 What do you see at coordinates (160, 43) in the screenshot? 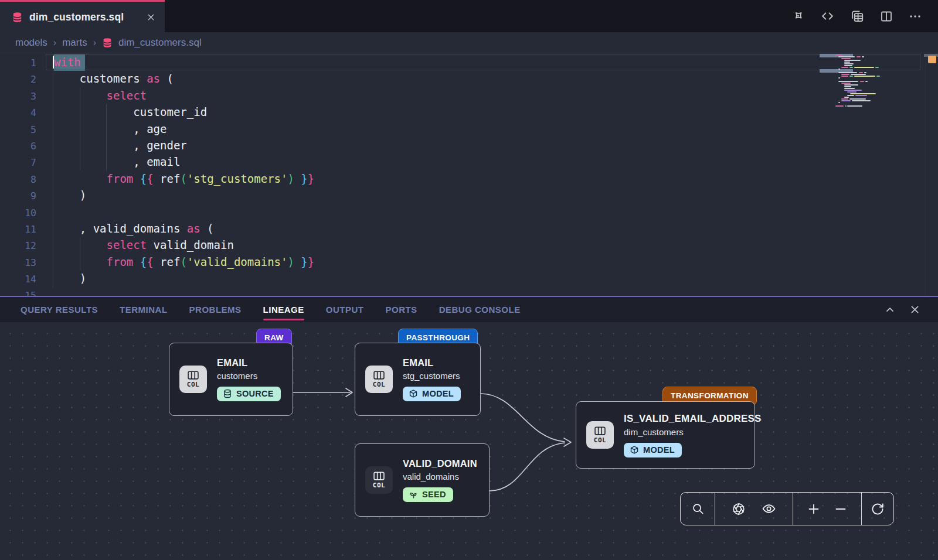
I see `breadcrumb-file: dim_customers.sql` at bounding box center [160, 43].